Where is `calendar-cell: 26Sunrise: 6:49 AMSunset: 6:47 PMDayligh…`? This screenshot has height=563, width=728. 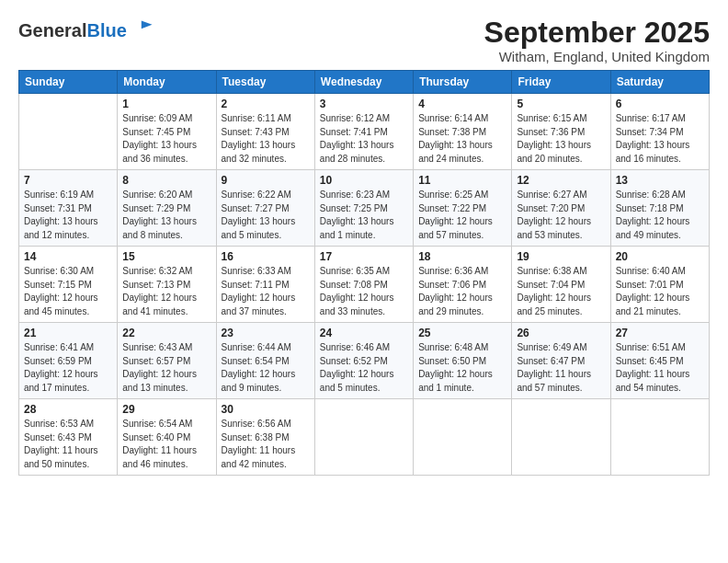
calendar-cell: 26Sunrise: 6:49 AMSunset: 6:47 PMDayligh… is located at coordinates (561, 361).